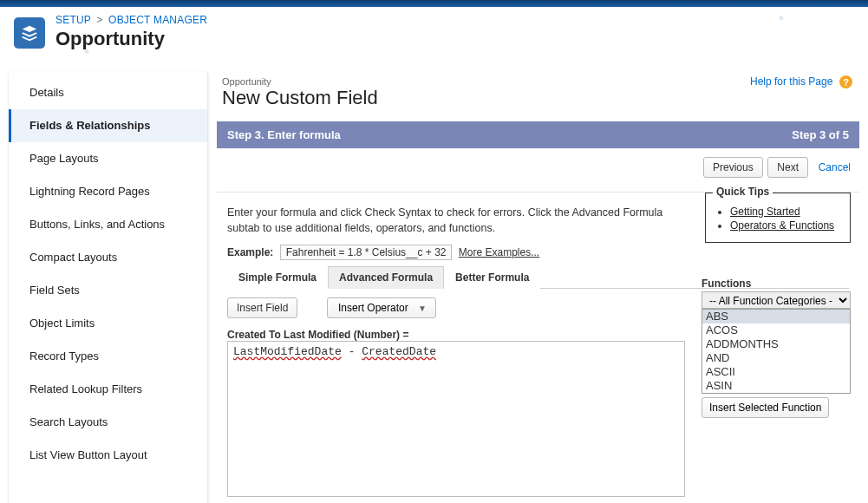  I want to click on sidebar-item-list-view-button-layout: List View Button Layout, so click(108, 455).